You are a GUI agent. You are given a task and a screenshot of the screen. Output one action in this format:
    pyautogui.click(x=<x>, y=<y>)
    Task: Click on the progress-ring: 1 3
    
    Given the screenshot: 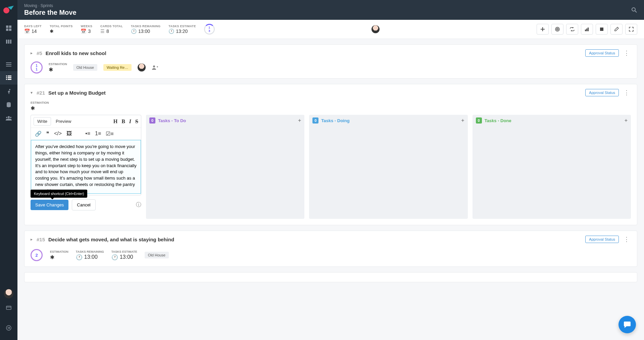 What is the action you would take?
    pyautogui.click(x=209, y=29)
    